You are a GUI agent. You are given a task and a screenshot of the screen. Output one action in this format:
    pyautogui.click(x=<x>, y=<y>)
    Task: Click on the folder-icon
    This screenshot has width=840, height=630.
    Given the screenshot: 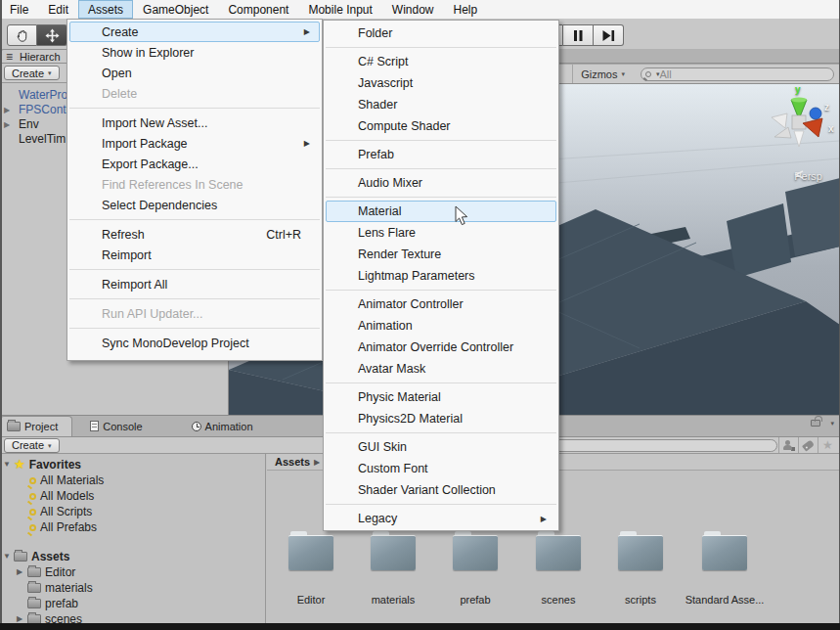 What is the action you would take?
    pyautogui.click(x=558, y=551)
    